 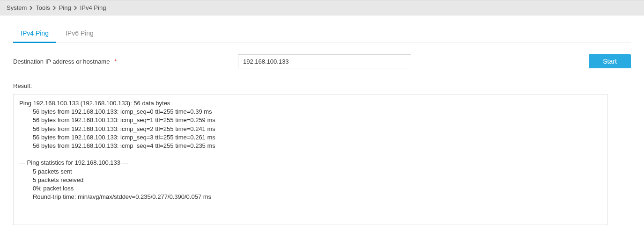 What do you see at coordinates (126, 62) in the screenshot?
I see `destination-label: Destination IP address or hostname *` at bounding box center [126, 62].